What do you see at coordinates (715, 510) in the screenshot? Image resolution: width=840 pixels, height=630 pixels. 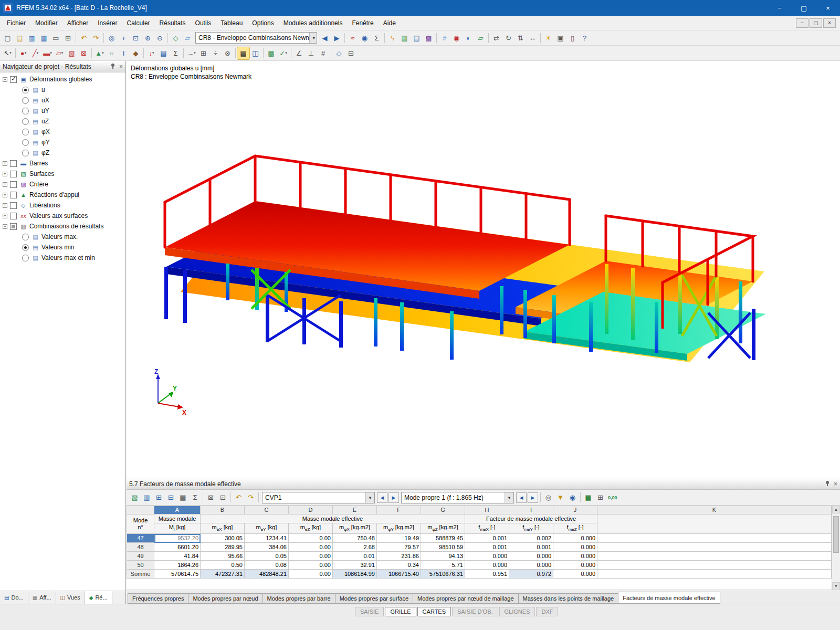 I see `column-letter-k: K` at bounding box center [715, 510].